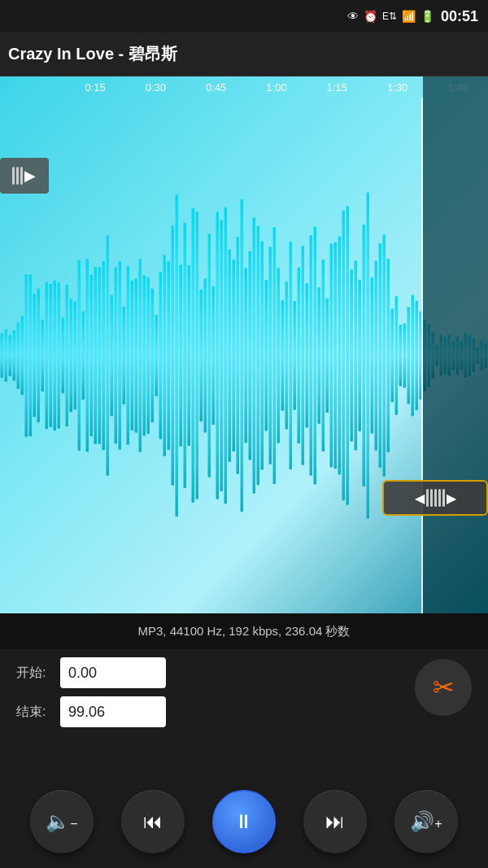 The height and width of the screenshot is (868, 488). Describe the element at coordinates (153, 822) in the screenshot. I see `rewind-button: ⏮` at that location.